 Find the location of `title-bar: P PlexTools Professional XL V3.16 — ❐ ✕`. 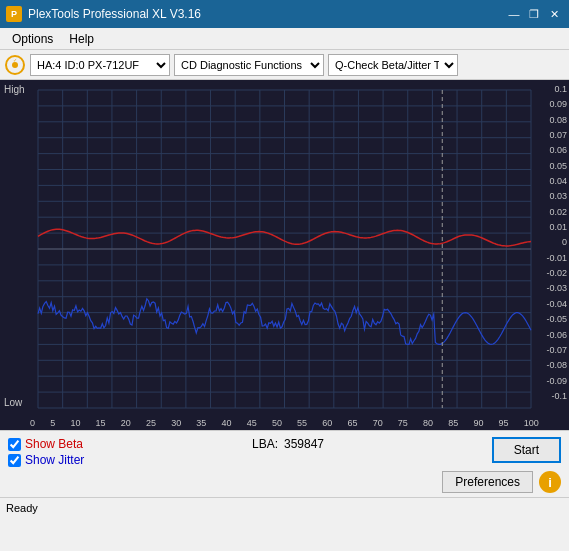

title-bar: P PlexTools Professional XL V3.16 — ❐ ✕ is located at coordinates (284, 14).